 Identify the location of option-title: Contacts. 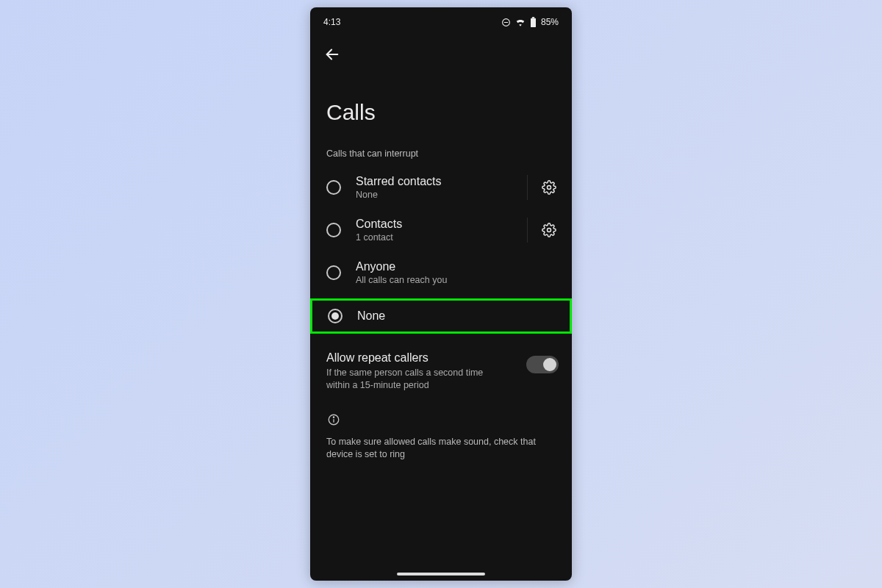
(438, 224).